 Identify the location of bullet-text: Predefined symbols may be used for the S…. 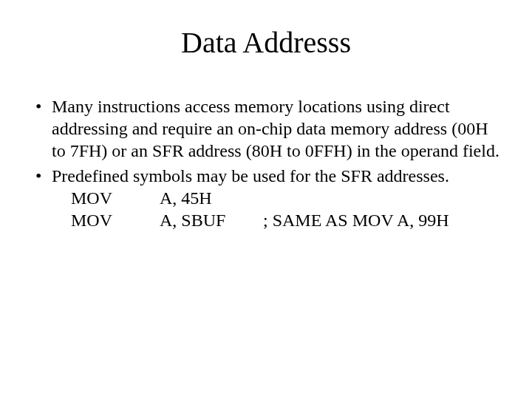
(250, 176).